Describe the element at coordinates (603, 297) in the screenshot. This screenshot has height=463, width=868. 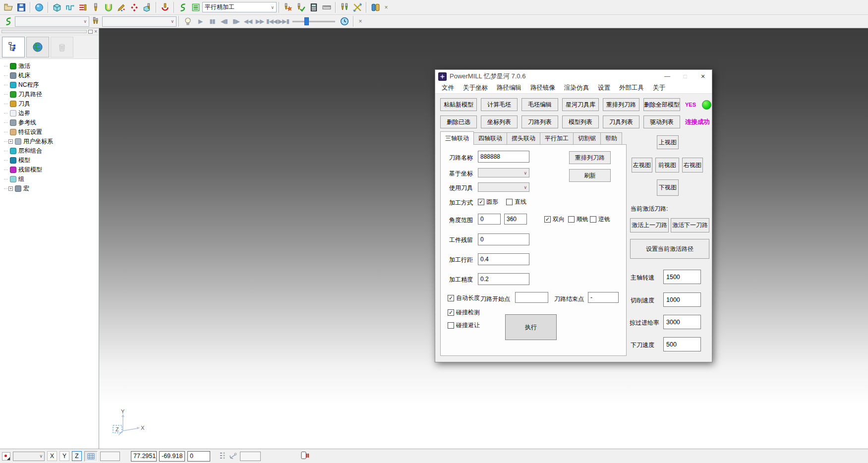
I see `end-point-input` at that location.